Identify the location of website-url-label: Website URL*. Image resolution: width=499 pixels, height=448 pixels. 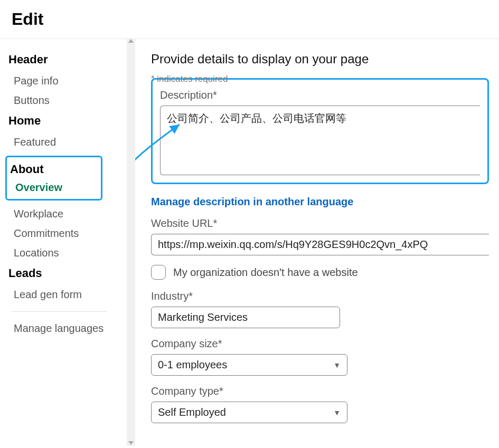
(325, 224).